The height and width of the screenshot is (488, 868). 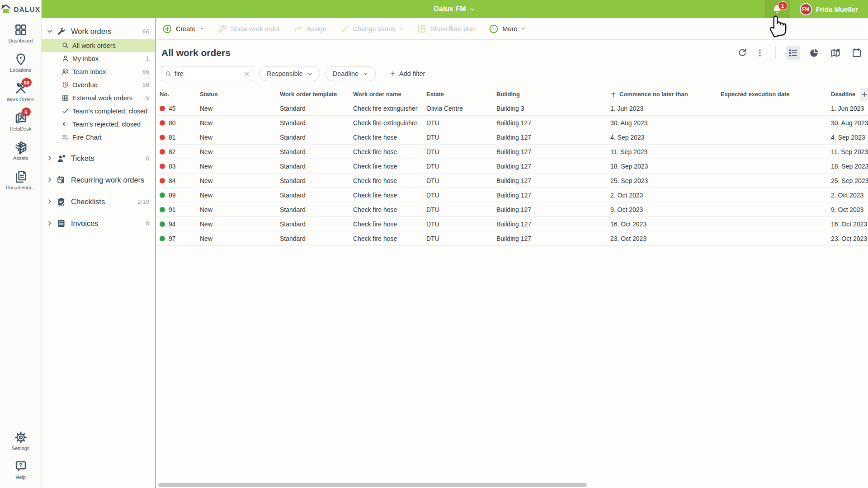 What do you see at coordinates (21, 441) in the screenshot?
I see `rail-item-settings: Settings` at bounding box center [21, 441].